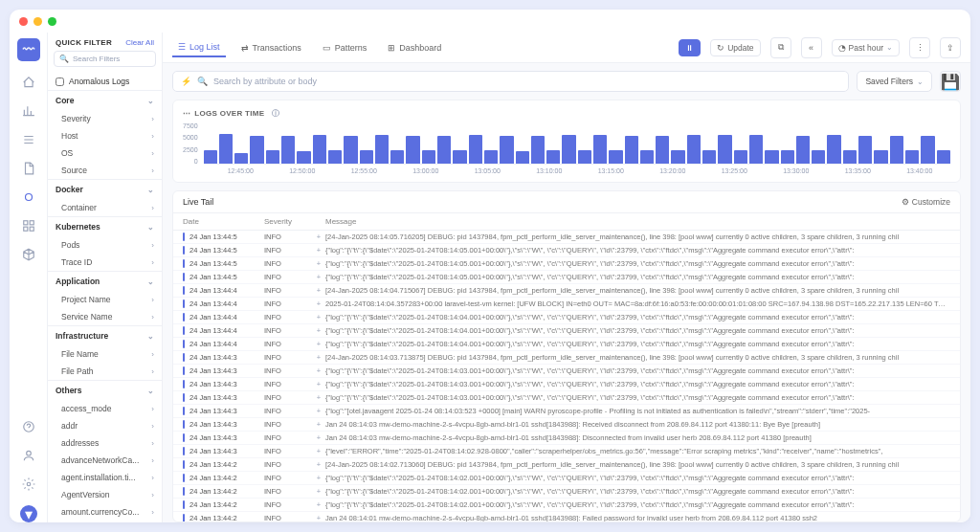 The height and width of the screenshot is (532, 980). I want to click on tab-transactions: ⇄Transactions, so click(272, 48).